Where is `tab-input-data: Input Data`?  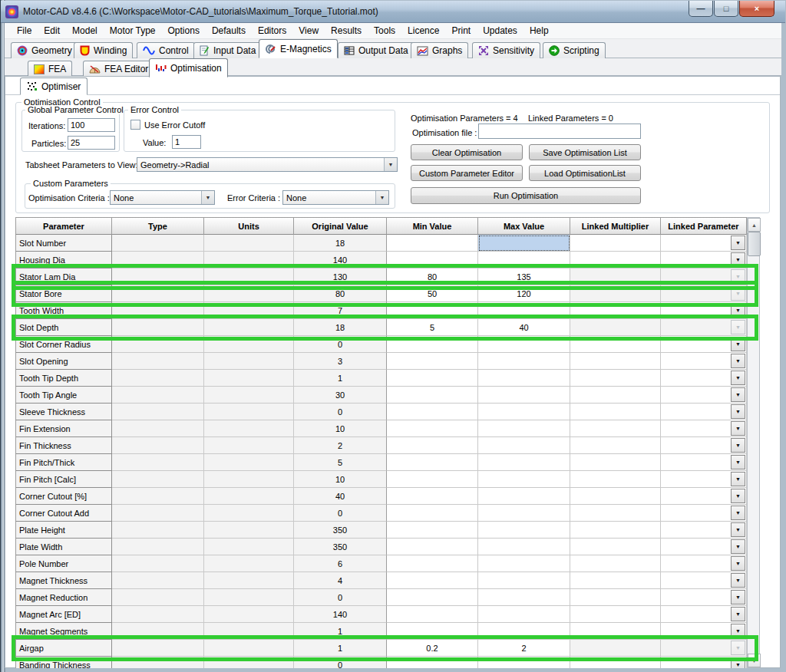 tab-input-data: Input Data is located at coordinates (227, 51).